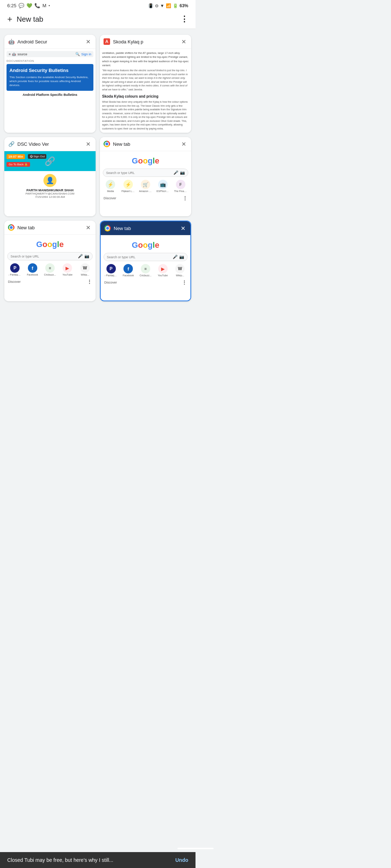  I want to click on tab-title: Skoda Kylaq p, so click(145, 42).